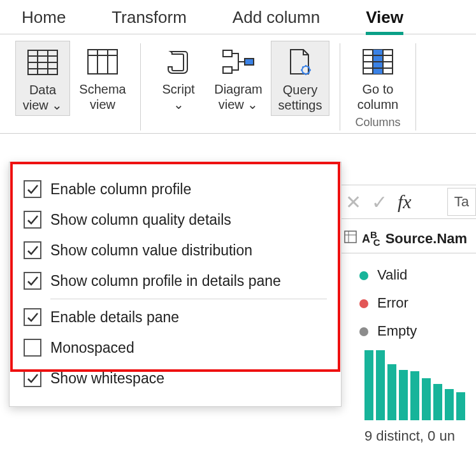 The width and height of the screenshot is (476, 468). I want to click on text-type-icon: ABC, so click(371, 238).